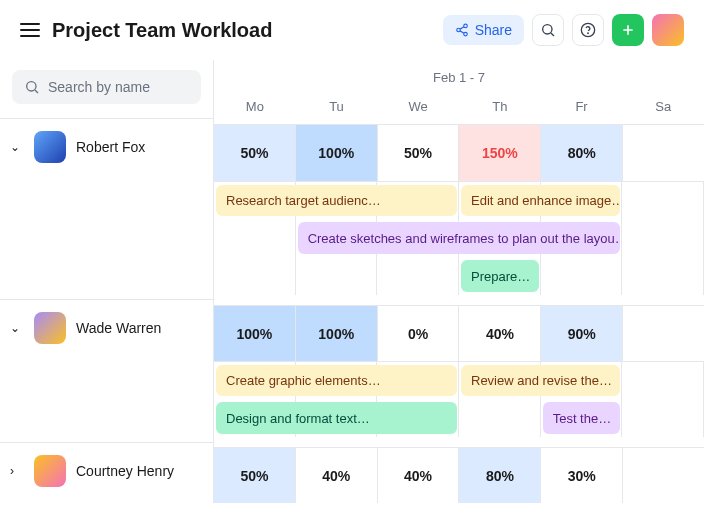 The height and width of the screenshot is (512, 704). Describe the element at coordinates (548, 30) in the screenshot. I see `search-button` at that location.